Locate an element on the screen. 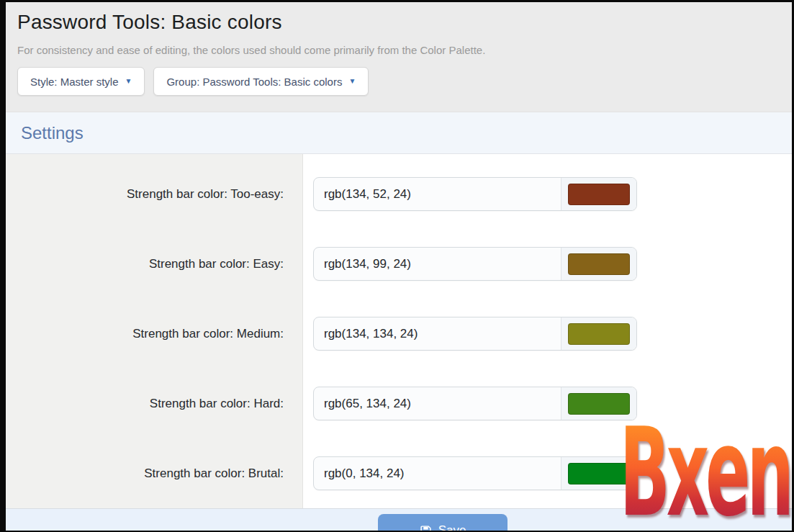 The image size is (794, 532). toolbar: Style: Master style ▼ Group: Password To… is located at coordinates (399, 81).